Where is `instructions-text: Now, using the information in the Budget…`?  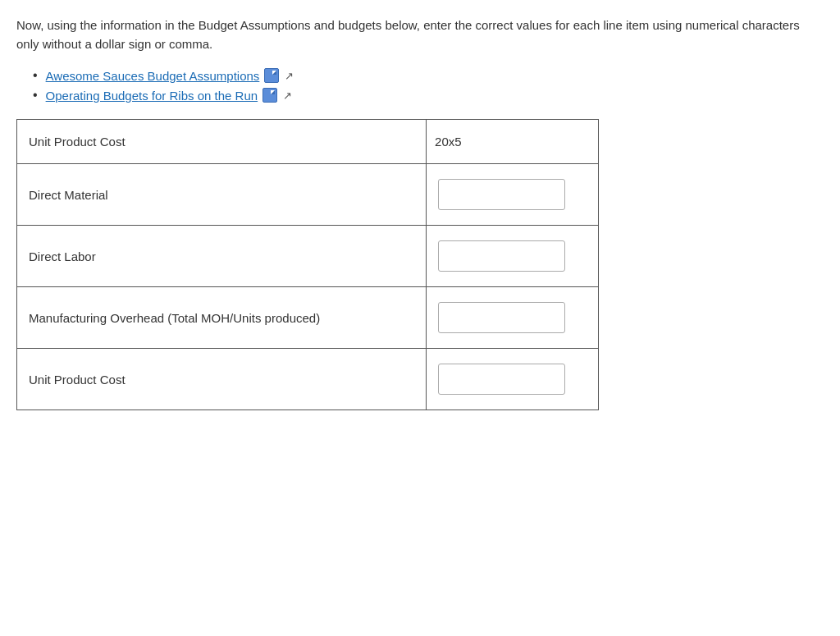 instructions-text: Now, using the information in the Budget… is located at coordinates (410, 34).